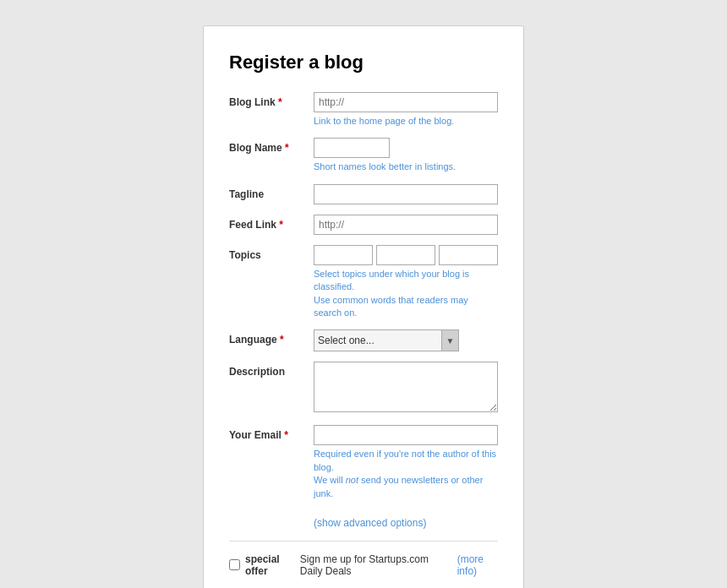  What do you see at coordinates (406, 523) in the screenshot?
I see `advanced-options-link: (show advanced options)` at bounding box center [406, 523].